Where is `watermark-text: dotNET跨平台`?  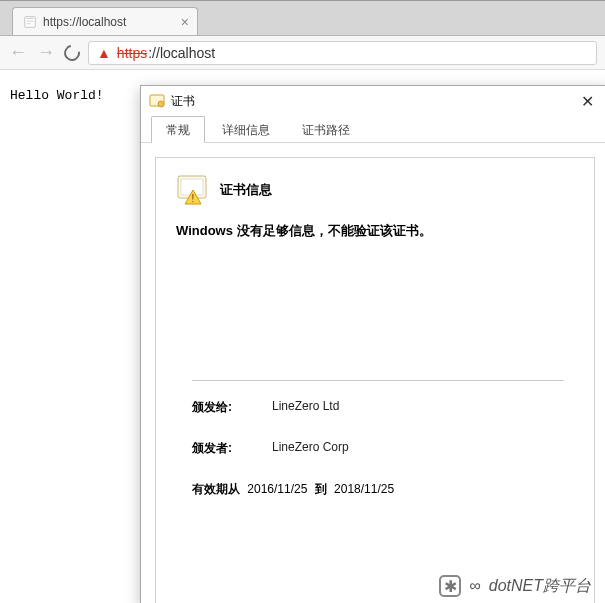 watermark-text: dotNET跨平台 is located at coordinates (540, 586).